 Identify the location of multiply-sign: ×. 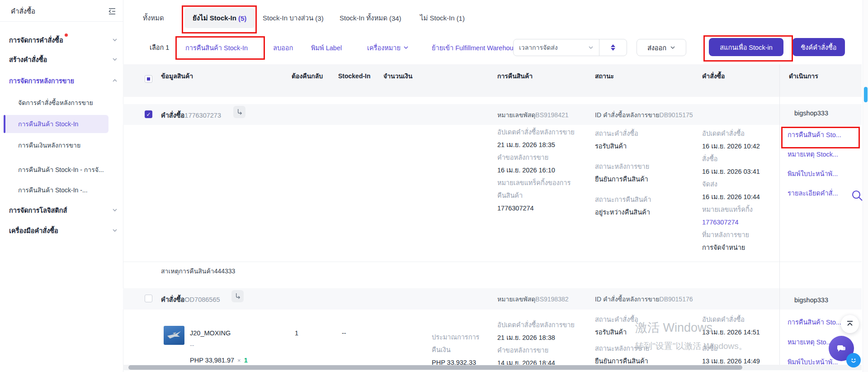
(239, 360).